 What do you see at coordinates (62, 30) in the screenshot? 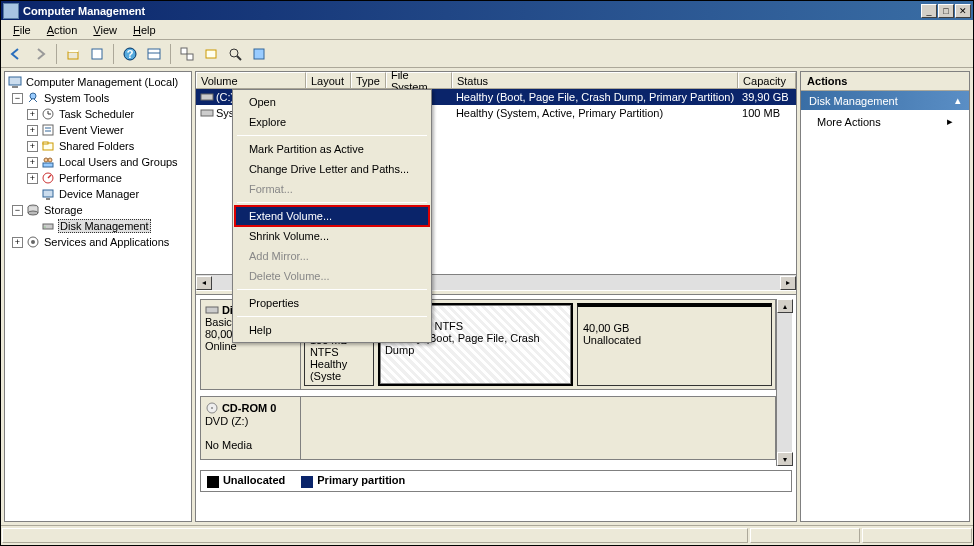
I see `menu-action: Action` at bounding box center [62, 30].